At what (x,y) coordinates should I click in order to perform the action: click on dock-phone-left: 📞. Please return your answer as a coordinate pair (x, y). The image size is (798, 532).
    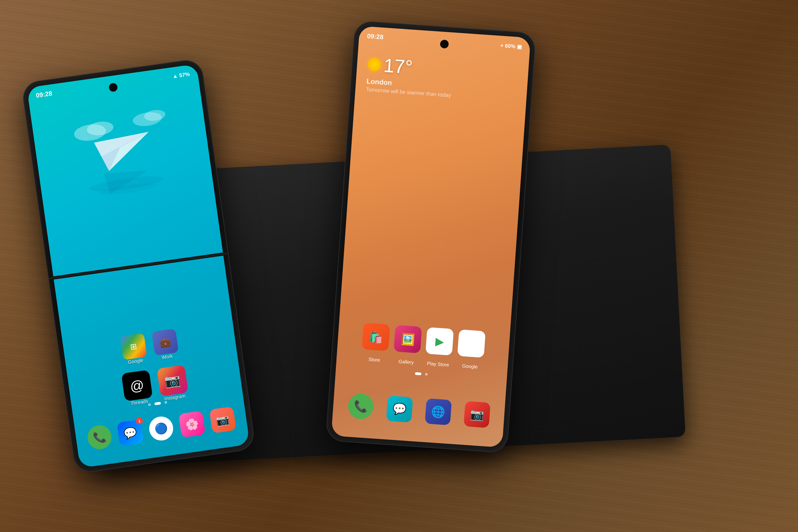
    Looking at the image, I should click on (100, 437).